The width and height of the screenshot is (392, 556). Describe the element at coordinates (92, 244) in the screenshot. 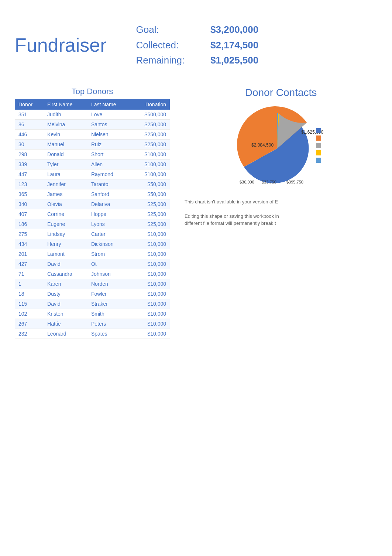

I see `table-row: 434 Henry Dickinson $10,000` at that location.